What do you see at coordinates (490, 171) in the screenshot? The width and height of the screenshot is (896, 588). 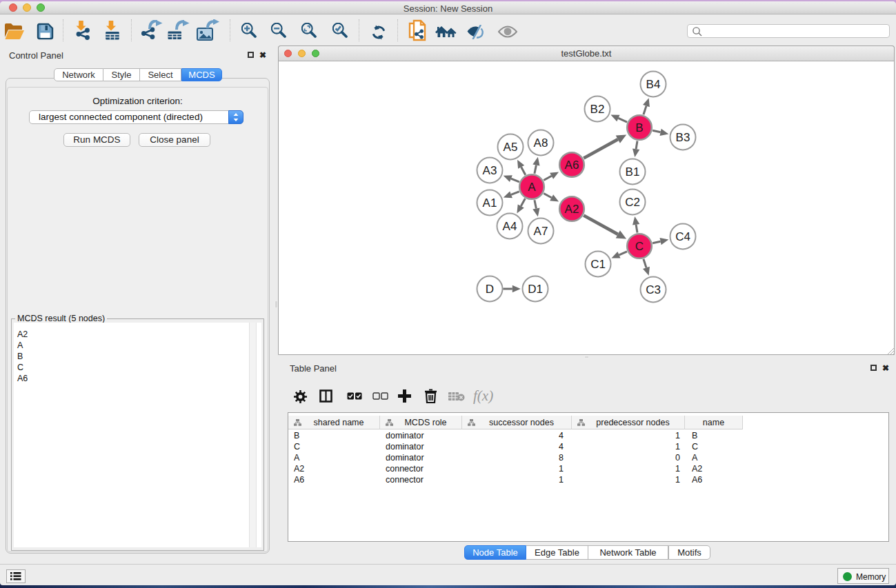 I see `svg-text: A3` at bounding box center [490, 171].